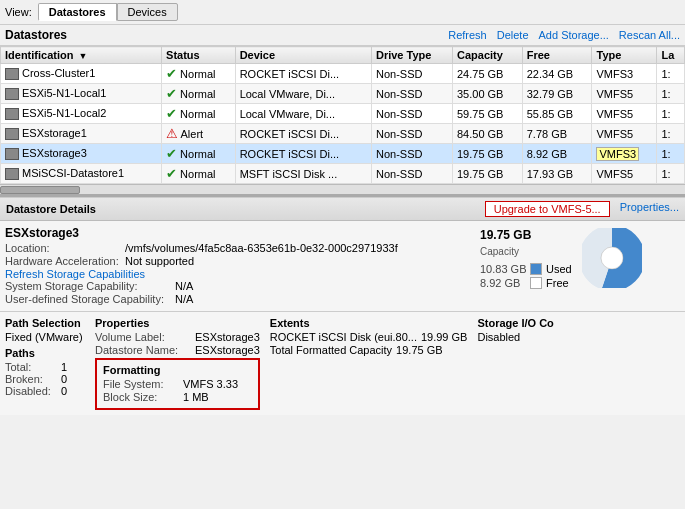 The height and width of the screenshot is (509, 685). What do you see at coordinates (143, 384) in the screenshot?
I see `fs-label: File System:` at bounding box center [143, 384].